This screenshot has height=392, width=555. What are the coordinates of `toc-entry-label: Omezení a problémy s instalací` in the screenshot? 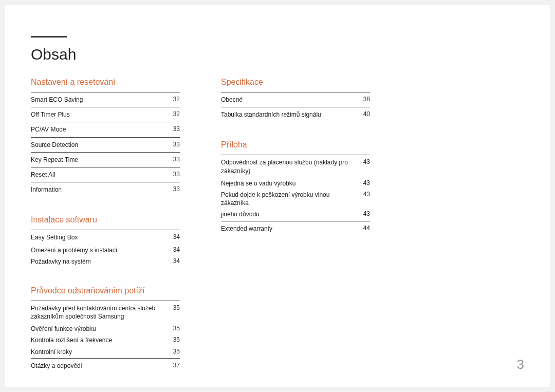 It's located at (100, 250).